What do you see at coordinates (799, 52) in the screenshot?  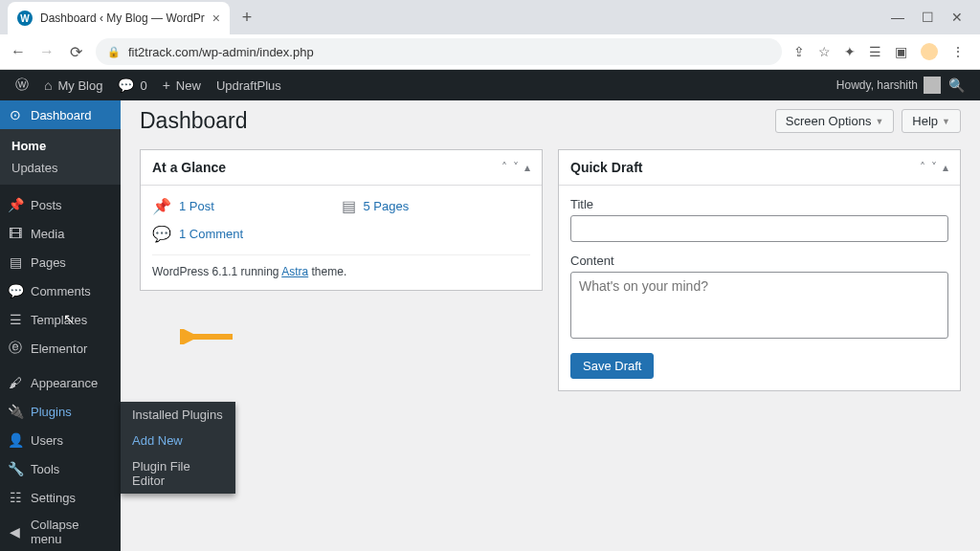 I see `share-icon: ⇪` at bounding box center [799, 52].